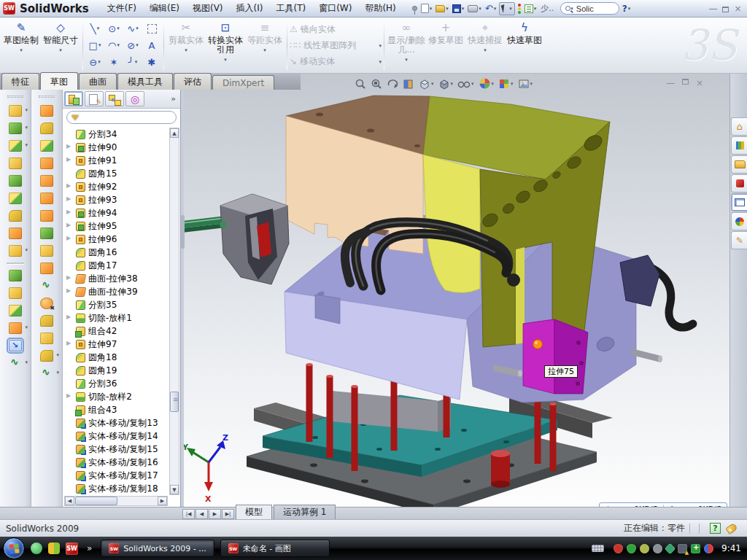 This screenshot has width=747, height=560. What do you see at coordinates (116, 501) in the screenshot?
I see `tree-horizontal-scrollbar: ◀ ▶` at bounding box center [116, 501].